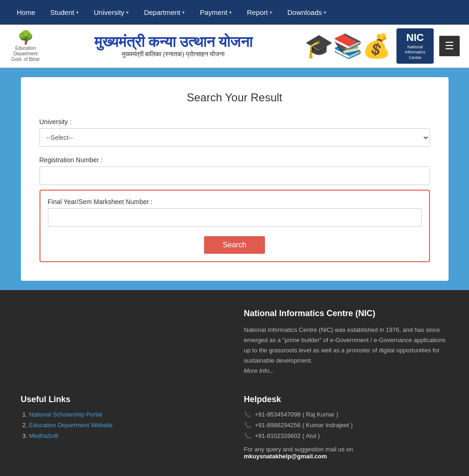 This screenshot has width=469, height=476. Describe the element at coordinates (297, 415) in the screenshot. I see `contact-1-text: +91-9534547098 ( Raj Kumar )` at that location.